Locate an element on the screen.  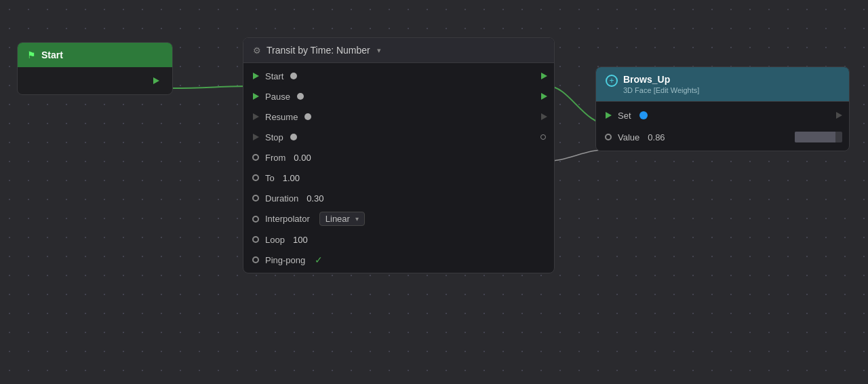
interpolator-value: Linear is located at coordinates (338, 218).